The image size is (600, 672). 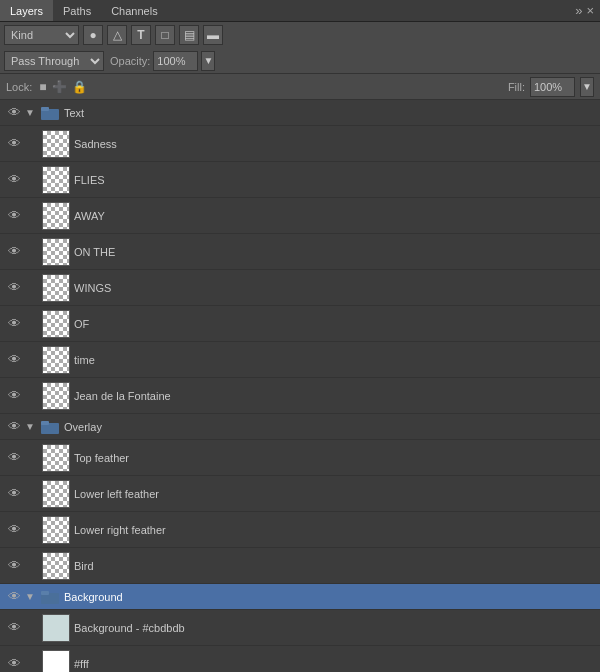 What do you see at coordinates (300, 360) in the screenshot?
I see `layer-row: 👁time` at bounding box center [300, 360].